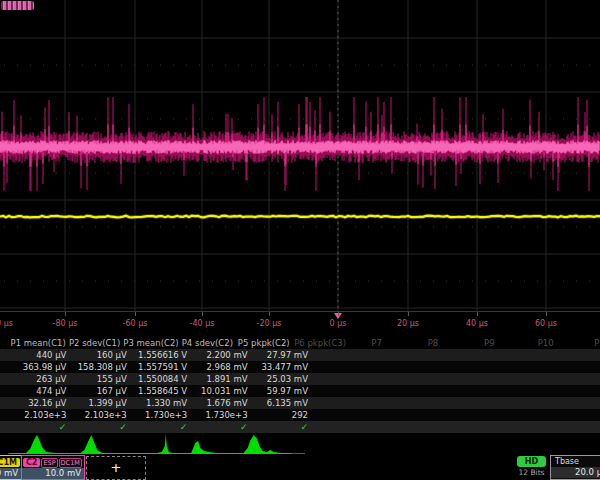  I want to click on measure-cell: 474 µV, so click(40, 391).